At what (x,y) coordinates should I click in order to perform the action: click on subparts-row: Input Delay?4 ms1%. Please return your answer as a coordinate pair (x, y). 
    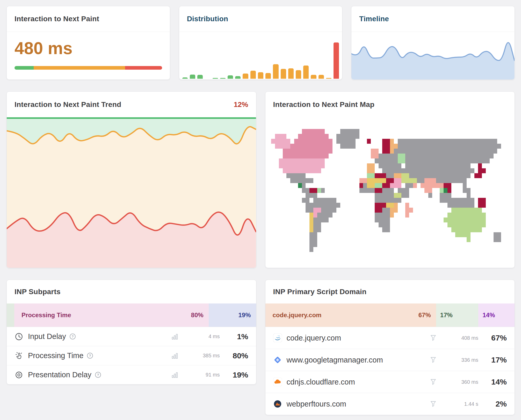
    Looking at the image, I should click on (132, 336).